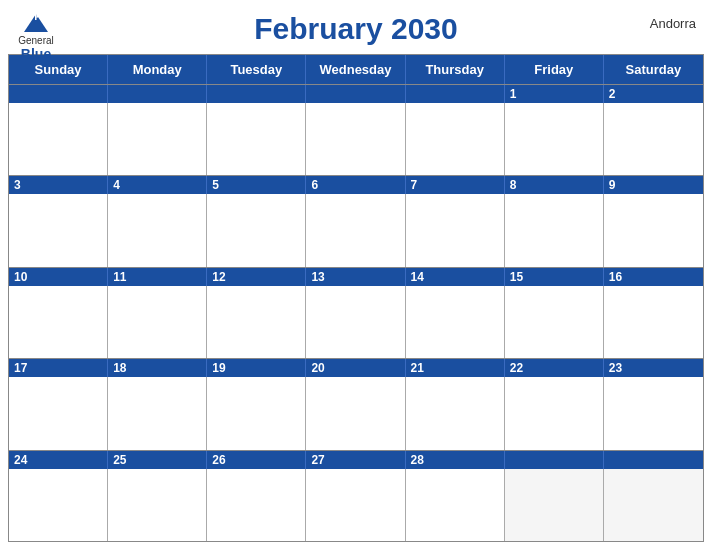  I want to click on calendar-title: February 2030, so click(356, 29).